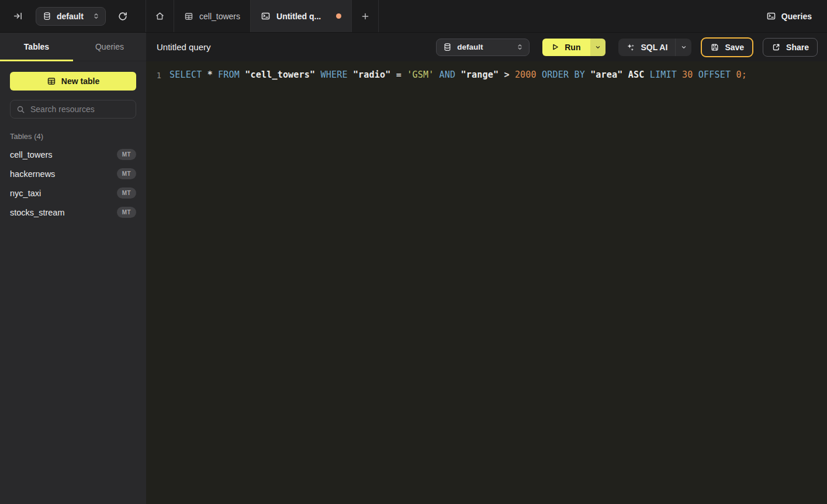 The width and height of the screenshot is (827, 504). I want to click on search-resources-box, so click(73, 109).